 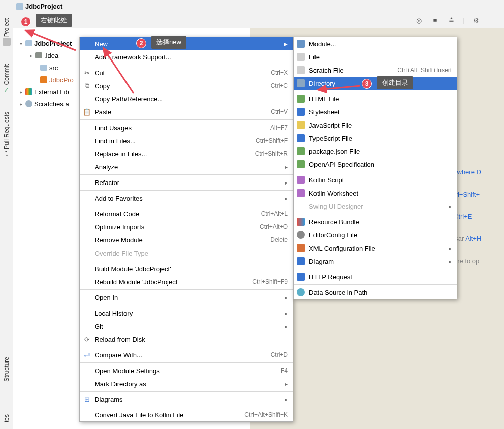 What do you see at coordinates (375, 248) in the screenshot?
I see `new-xml-config: XML Configuration File ▸` at bounding box center [375, 248].